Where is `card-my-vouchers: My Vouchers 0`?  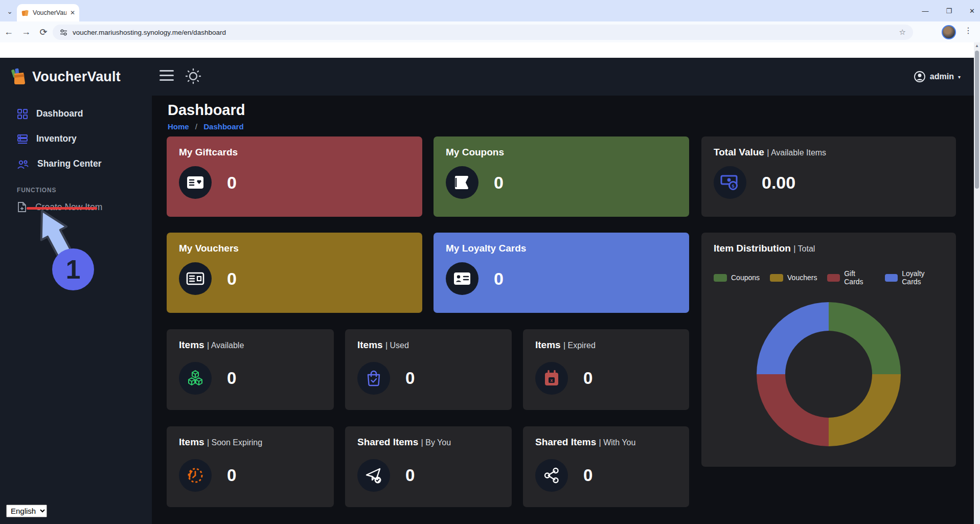 card-my-vouchers: My Vouchers 0 is located at coordinates (294, 273).